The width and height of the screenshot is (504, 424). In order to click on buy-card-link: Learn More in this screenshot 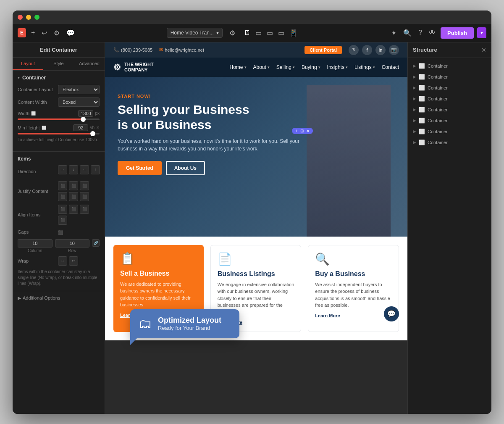, I will do `click(354, 316)`.